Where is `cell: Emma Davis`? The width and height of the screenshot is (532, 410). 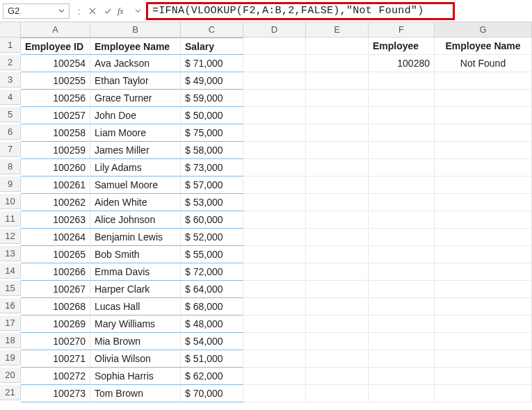 cell: Emma Davis is located at coordinates (136, 272).